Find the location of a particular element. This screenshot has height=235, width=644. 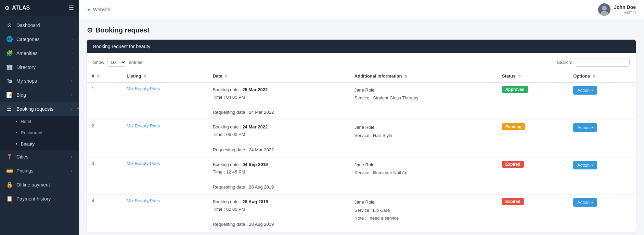

sidebar-sub-item-beauty: Beauty is located at coordinates (39, 144).